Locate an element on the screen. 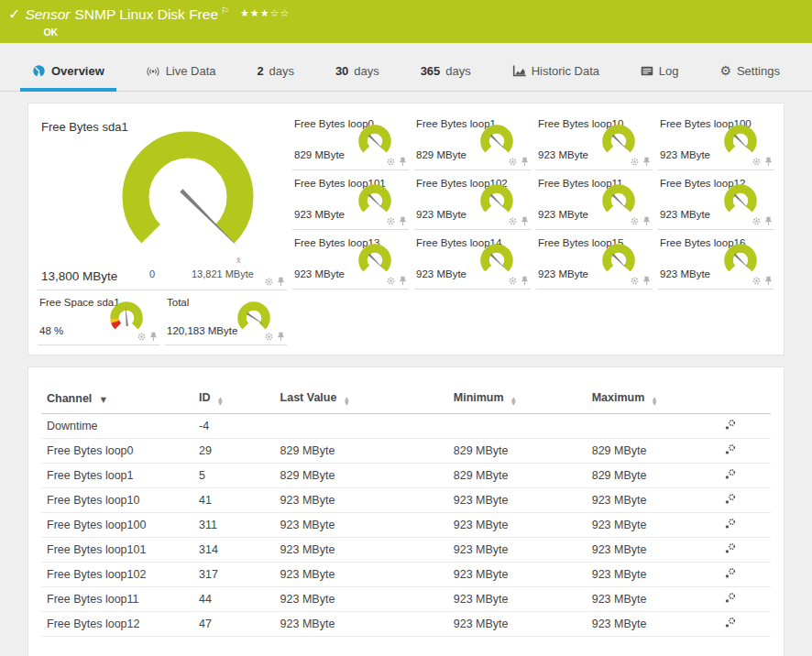 This screenshot has width=812, height=656. column-header-maximum: Maximum ▲▼ is located at coordinates (649, 403).